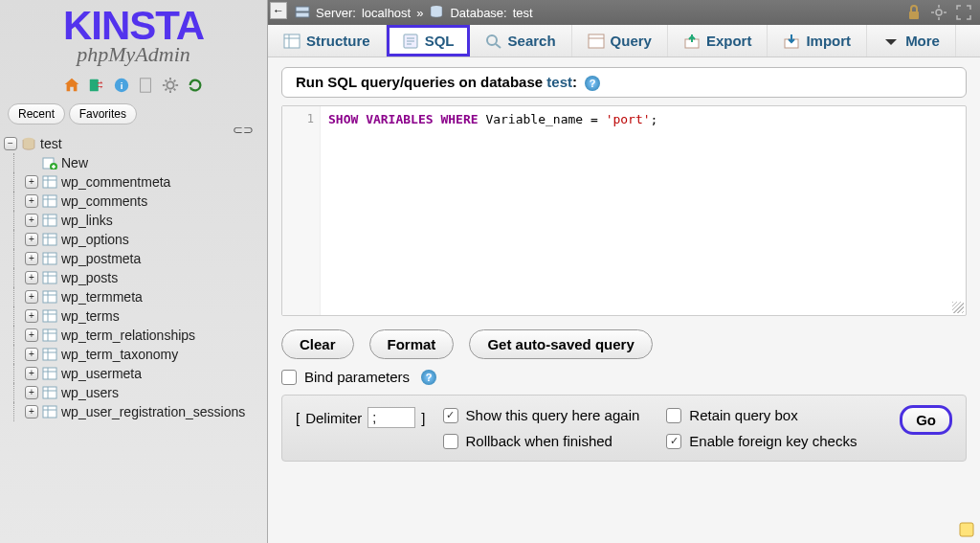  What do you see at coordinates (624, 428) in the screenshot?
I see `footer-panel: [ Delimiter ] ✓Show this query here agai…` at bounding box center [624, 428].